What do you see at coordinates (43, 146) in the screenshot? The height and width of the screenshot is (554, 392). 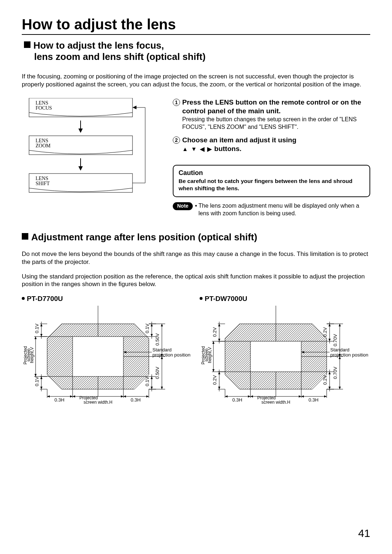 I see `svg-text: ZOOM` at bounding box center [43, 146].